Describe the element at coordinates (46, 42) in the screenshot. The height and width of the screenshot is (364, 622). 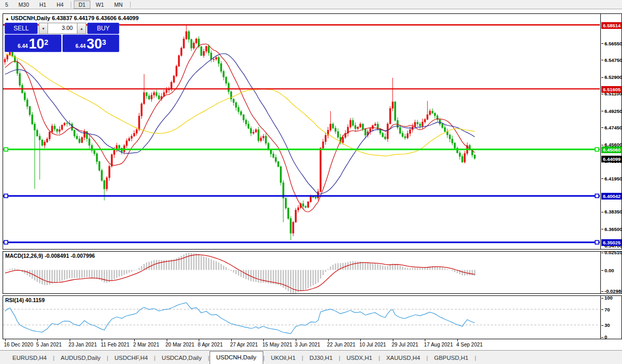
I see `sell-price-sup-digit: 2` at that location.